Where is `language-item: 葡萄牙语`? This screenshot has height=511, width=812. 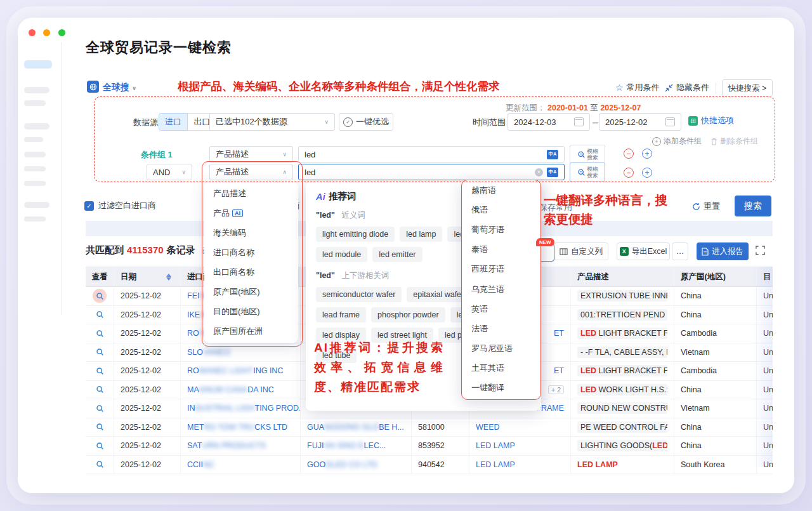 language-item: 葡萄牙语 is located at coordinates (501, 230).